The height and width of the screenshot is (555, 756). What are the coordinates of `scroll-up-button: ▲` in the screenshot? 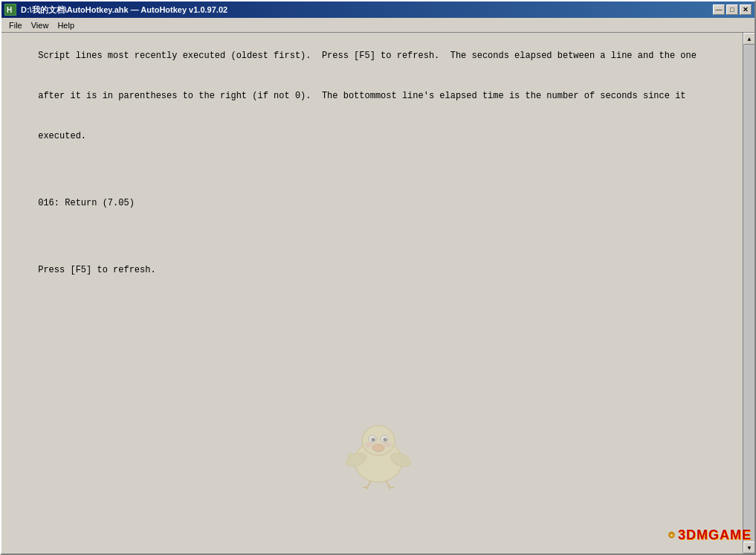 It's located at (749, 39).